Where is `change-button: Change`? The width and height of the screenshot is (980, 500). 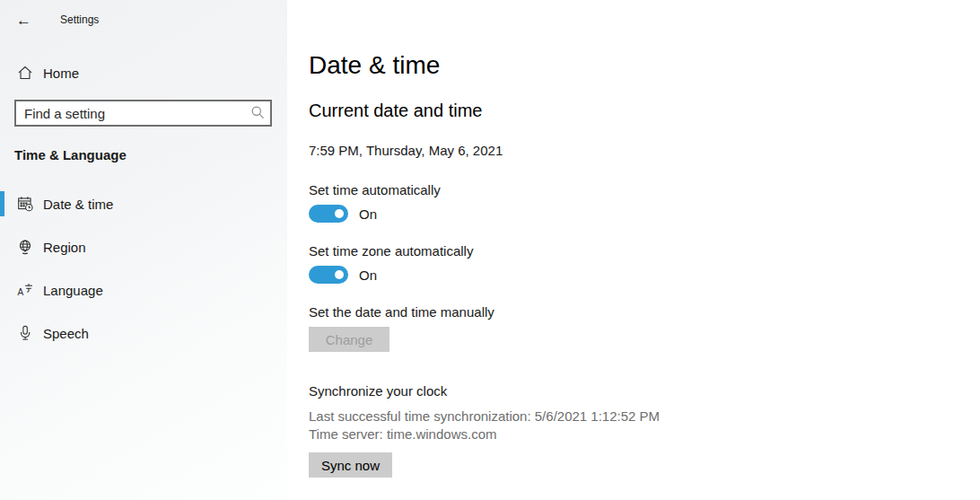 change-button: Change is located at coordinates (349, 339).